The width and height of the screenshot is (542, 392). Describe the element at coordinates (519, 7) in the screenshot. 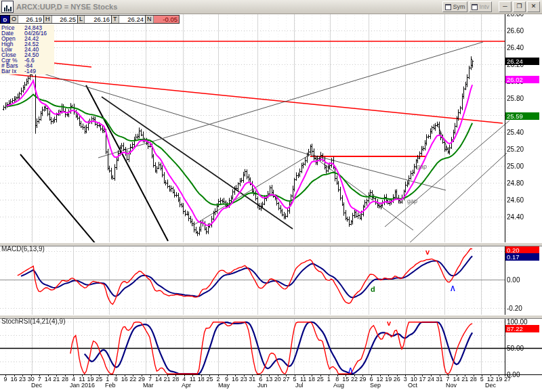

I see `window-controls: ─ ❐ ✕` at that location.